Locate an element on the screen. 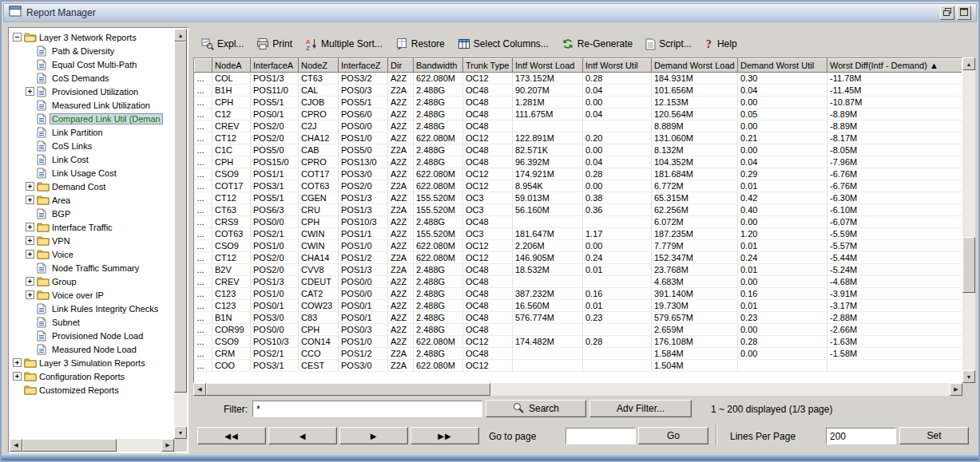  column-header-demand-worst-load: Demand Worst Load is located at coordinates (695, 65).